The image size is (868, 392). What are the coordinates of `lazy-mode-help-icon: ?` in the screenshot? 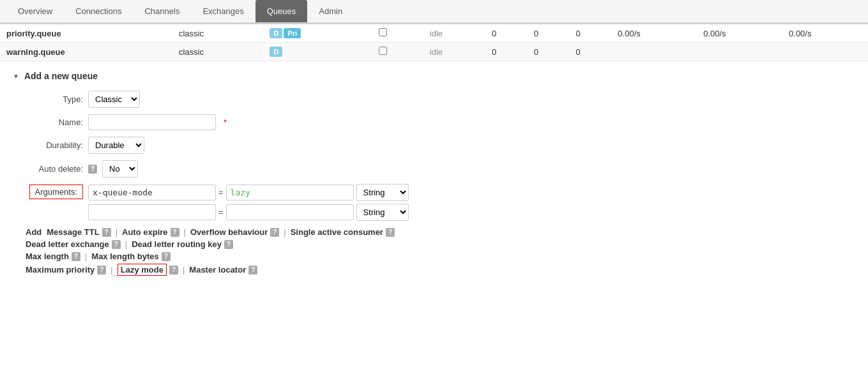 It's located at (174, 270).